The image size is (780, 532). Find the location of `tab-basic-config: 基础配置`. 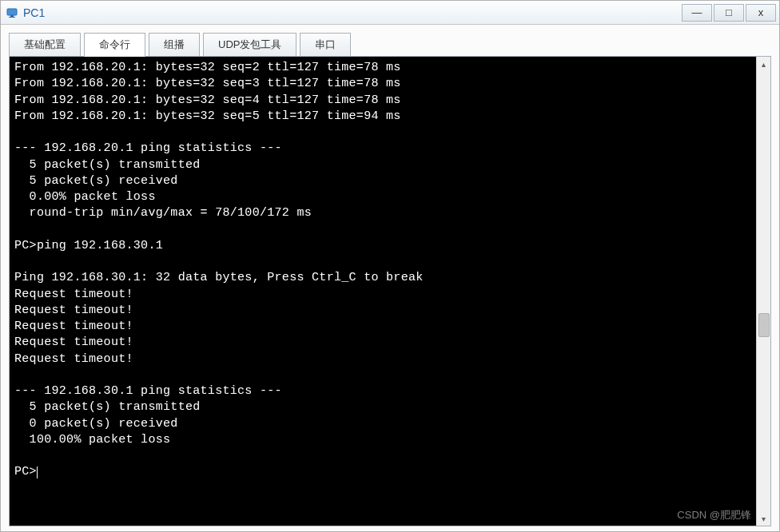

tab-basic-config: 基础配置 is located at coordinates (45, 45).